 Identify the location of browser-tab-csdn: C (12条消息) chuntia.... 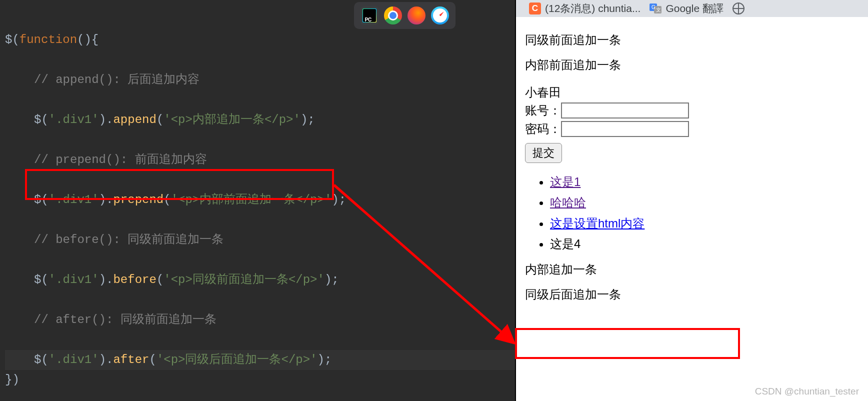
(585, 8).